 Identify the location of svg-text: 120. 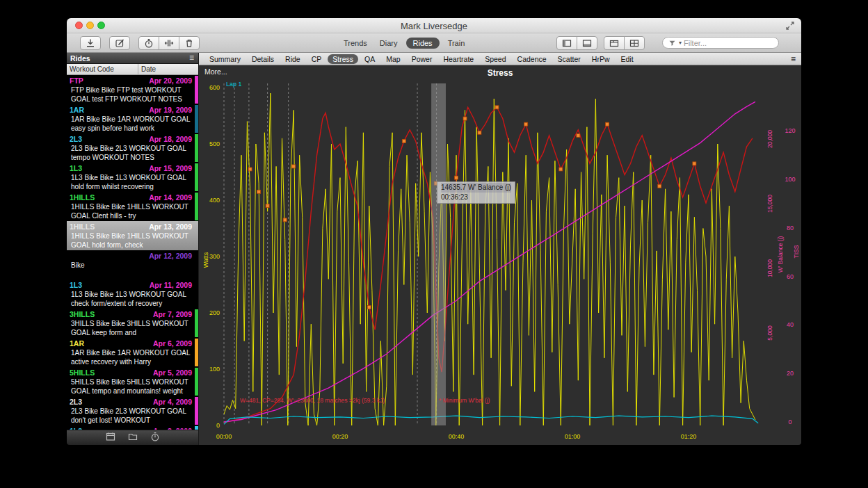
(790, 131).